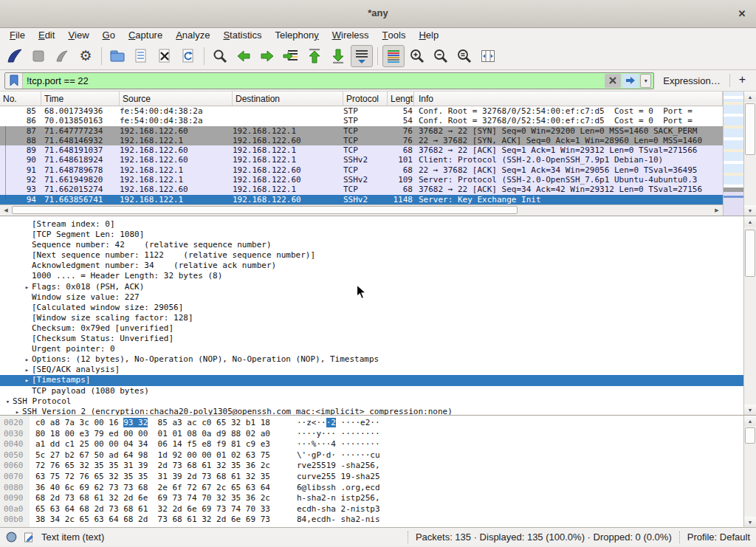 The width and height of the screenshot is (756, 547). I want to click on hex-row-0040: 0040a1 dd c1 25 00 00 04 34 06 14 f5 e8 …, so click(372, 444).